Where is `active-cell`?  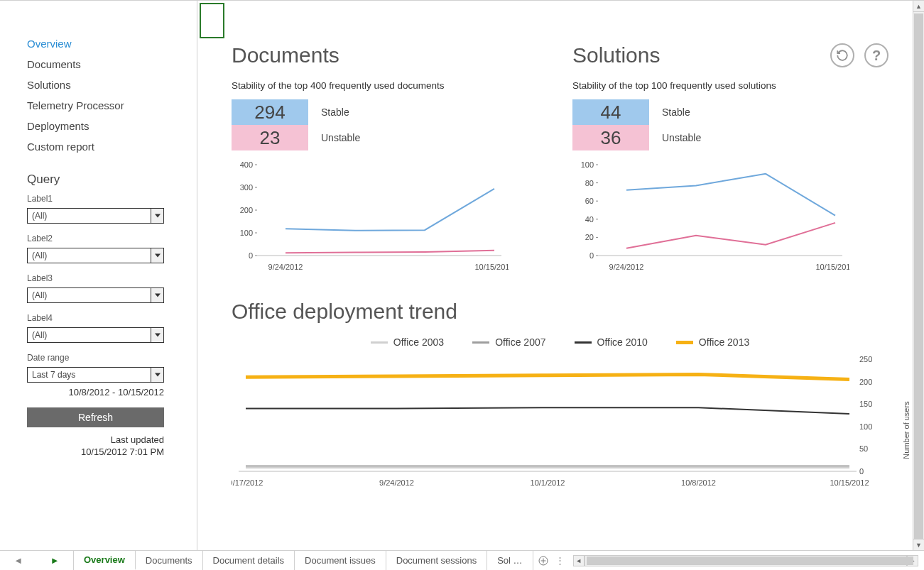
active-cell is located at coordinates (212, 21).